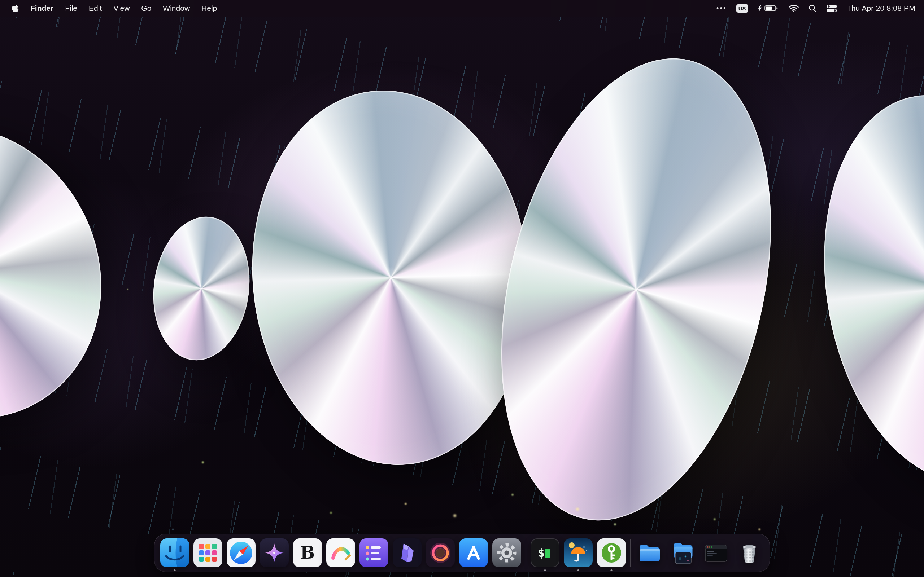 The image size is (924, 577). I want to click on sparkle-star-icon, so click(274, 553).